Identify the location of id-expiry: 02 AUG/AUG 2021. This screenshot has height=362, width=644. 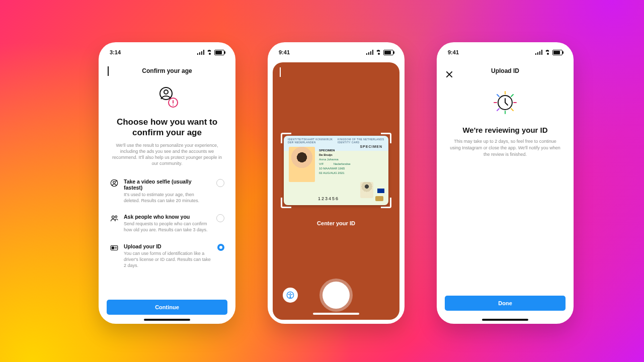
(332, 173).